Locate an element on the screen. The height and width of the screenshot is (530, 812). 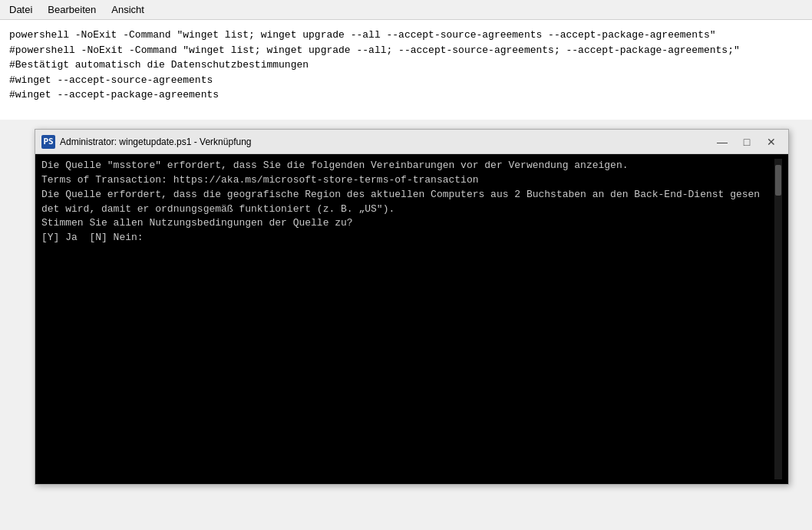
editor-line-2: #powershell -NoExit -Command "winget lis… is located at coordinates (406, 51).